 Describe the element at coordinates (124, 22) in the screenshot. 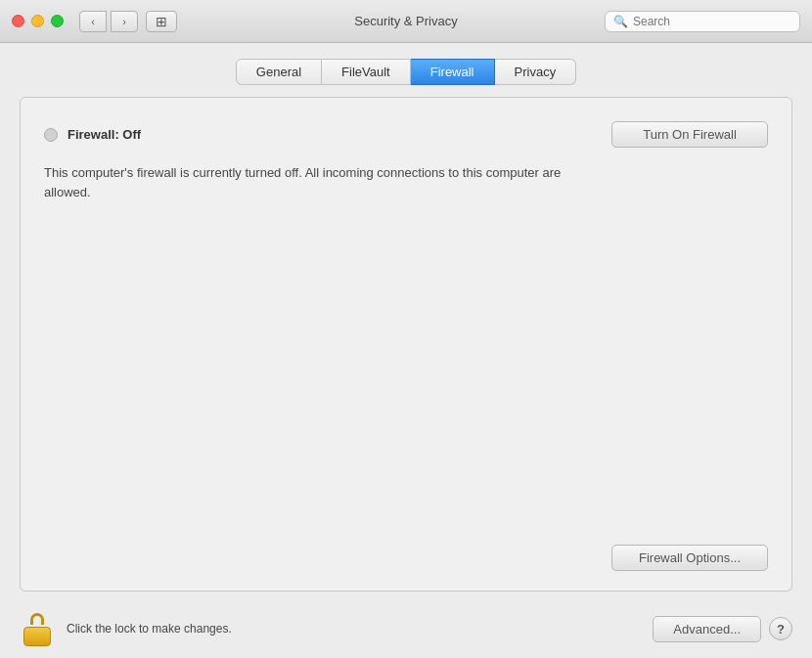

I see `forward-button: ›` at that location.